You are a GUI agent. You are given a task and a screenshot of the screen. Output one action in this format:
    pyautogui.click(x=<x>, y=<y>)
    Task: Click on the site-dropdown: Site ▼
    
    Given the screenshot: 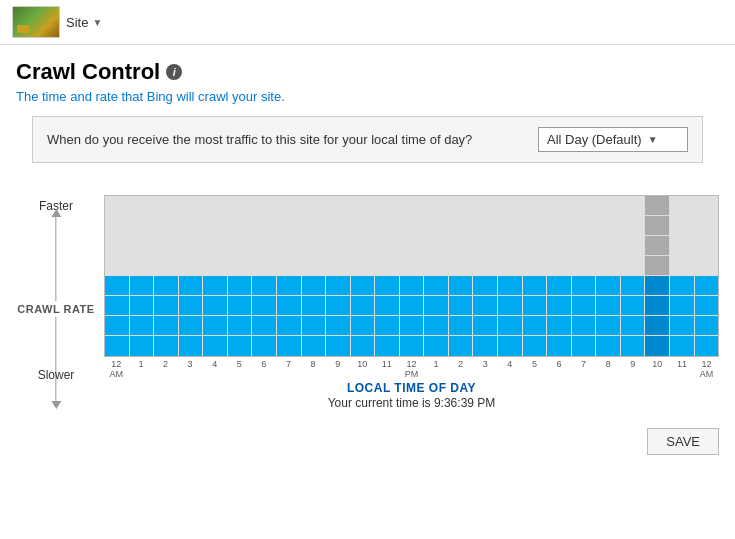 What is the action you would take?
    pyautogui.click(x=84, y=22)
    